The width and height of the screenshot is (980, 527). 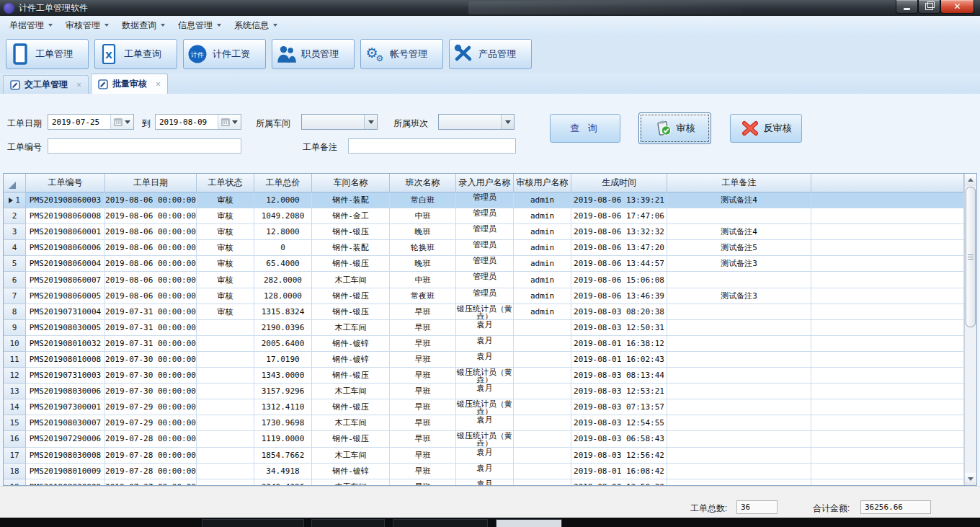 I want to click on table-row: 2PMS2019080600082019-08-06 00:00:00审核104…, so click(x=484, y=216).